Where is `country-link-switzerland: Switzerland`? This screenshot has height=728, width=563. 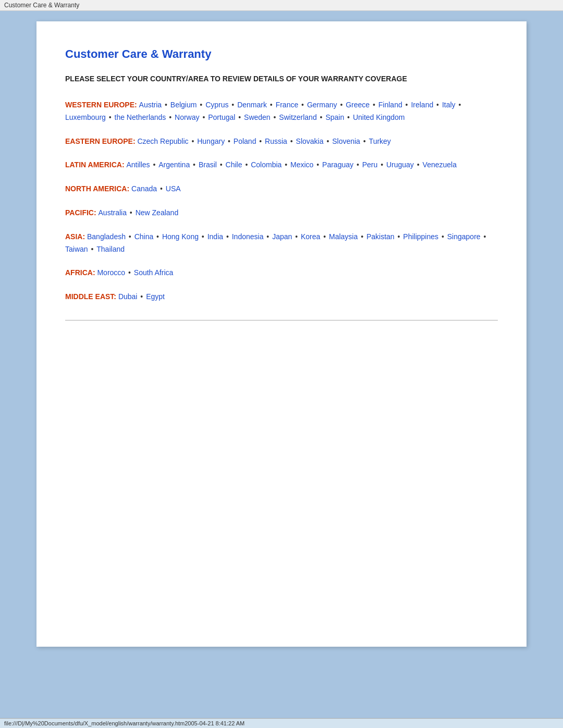 country-link-switzerland: Switzerland is located at coordinates (298, 117).